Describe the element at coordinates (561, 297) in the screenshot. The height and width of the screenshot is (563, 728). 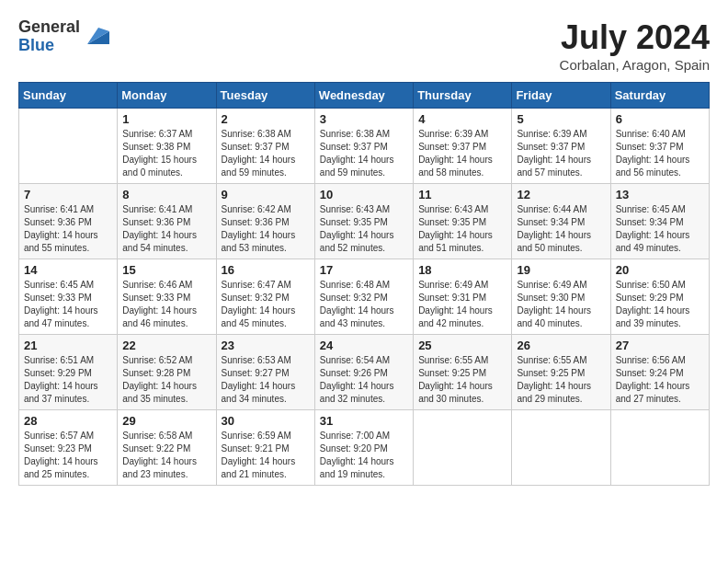
I see `calendar-cell: 19Sunrise: 6:49 AM Sunset: 9:30 PM Dayli…` at that location.